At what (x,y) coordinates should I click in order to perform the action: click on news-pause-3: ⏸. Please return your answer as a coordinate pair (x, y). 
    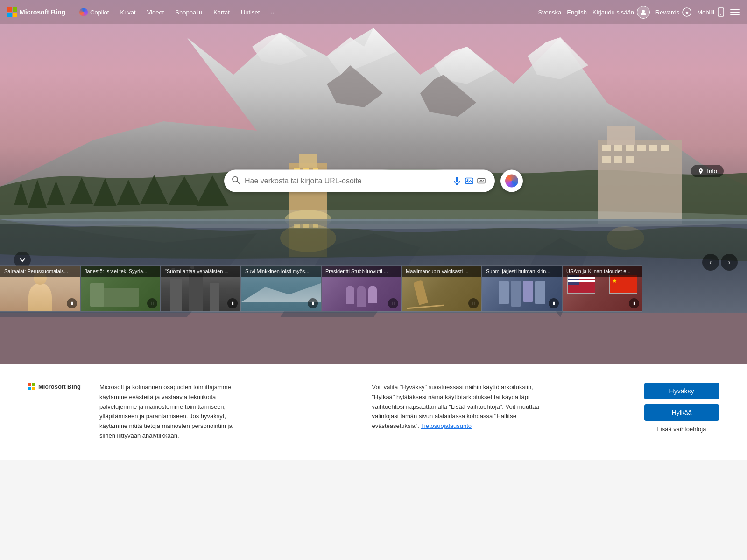
    Looking at the image, I should click on (233, 303).